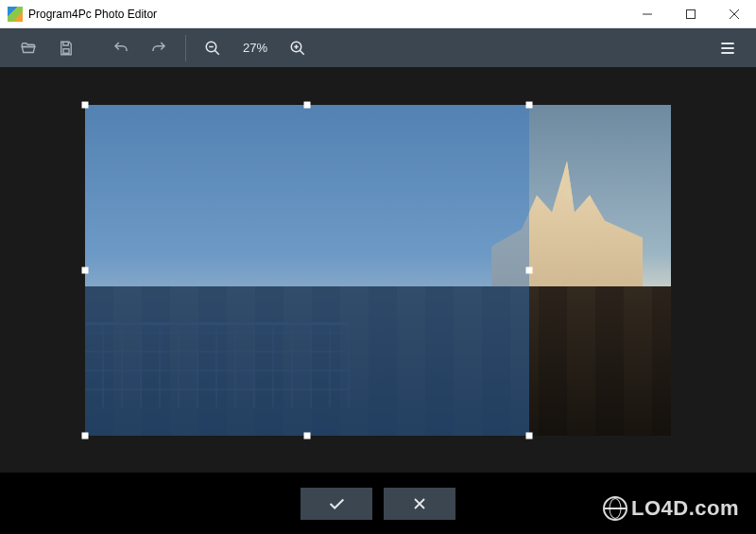 The height and width of the screenshot is (534, 756). Describe the element at coordinates (691, 13) in the screenshot. I see `window-controls` at that location.